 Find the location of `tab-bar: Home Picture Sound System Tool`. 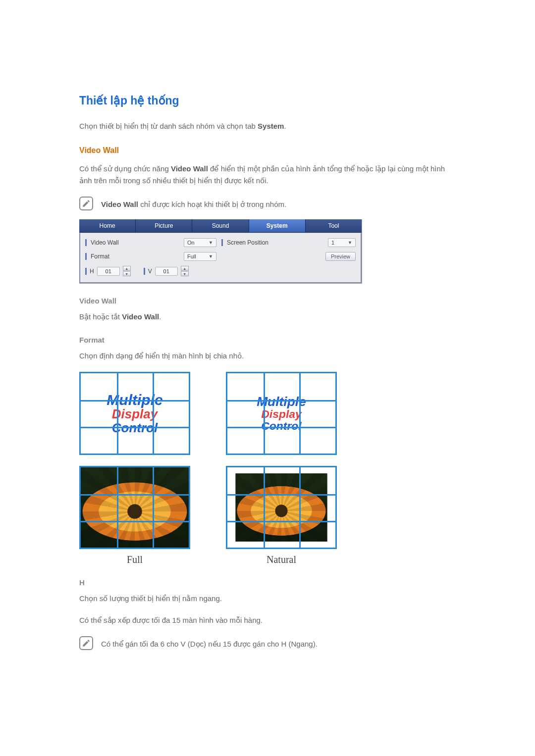

tab-bar: Home Picture Sound System Tool is located at coordinates (220, 226).